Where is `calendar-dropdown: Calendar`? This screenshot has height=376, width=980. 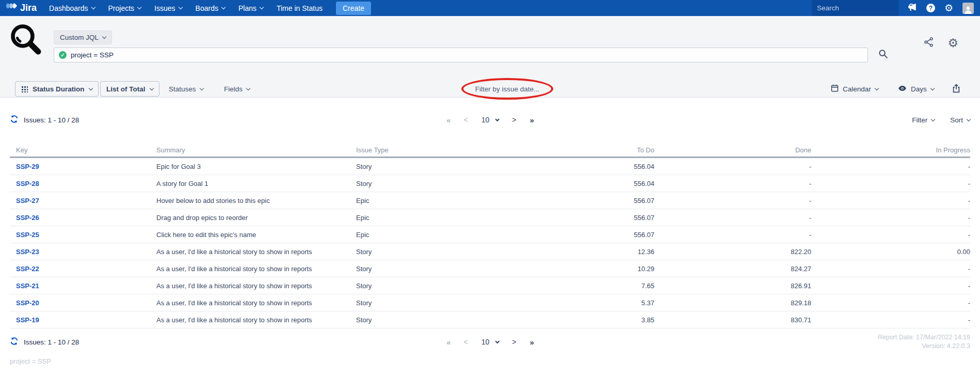 calendar-dropdown: Calendar is located at coordinates (855, 89).